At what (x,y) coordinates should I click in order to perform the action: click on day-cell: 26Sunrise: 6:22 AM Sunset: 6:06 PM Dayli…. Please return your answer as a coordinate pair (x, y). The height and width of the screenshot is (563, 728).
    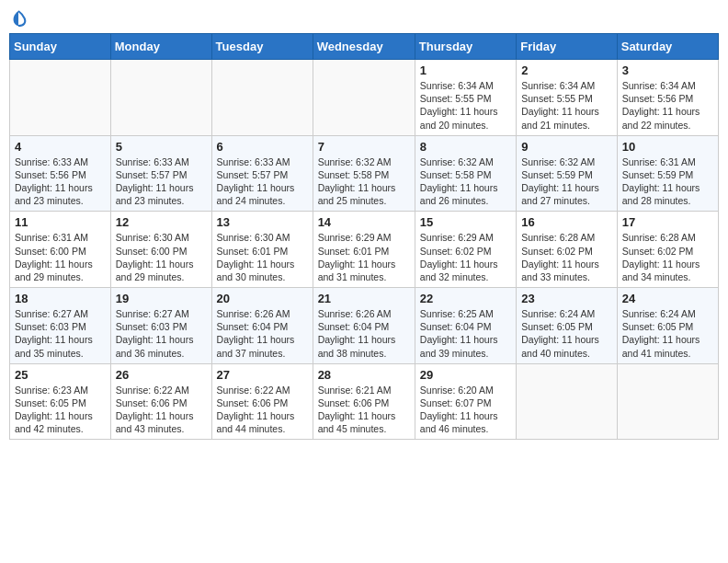
    Looking at the image, I should click on (161, 401).